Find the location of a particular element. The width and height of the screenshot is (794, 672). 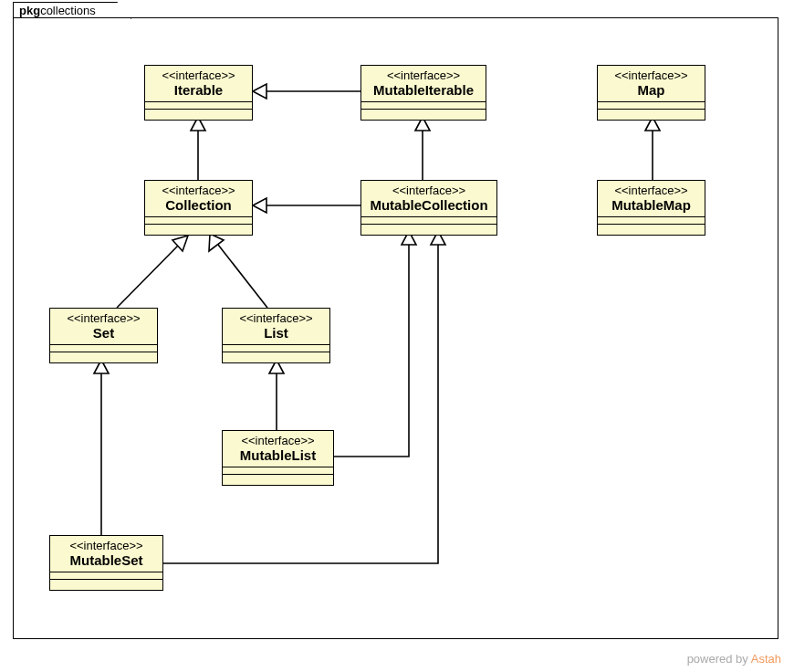

class-name: Collection is located at coordinates (199, 206).